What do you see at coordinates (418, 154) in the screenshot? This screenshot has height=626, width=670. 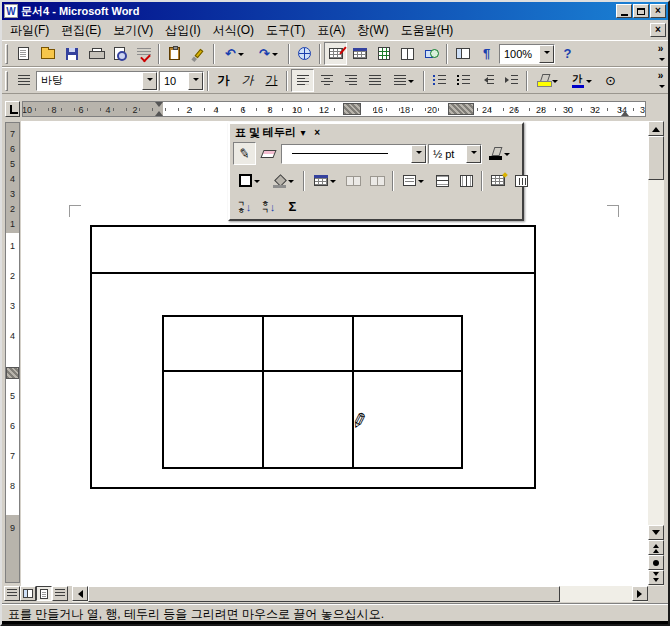 I see `line-style-dropdown-button` at bounding box center [418, 154].